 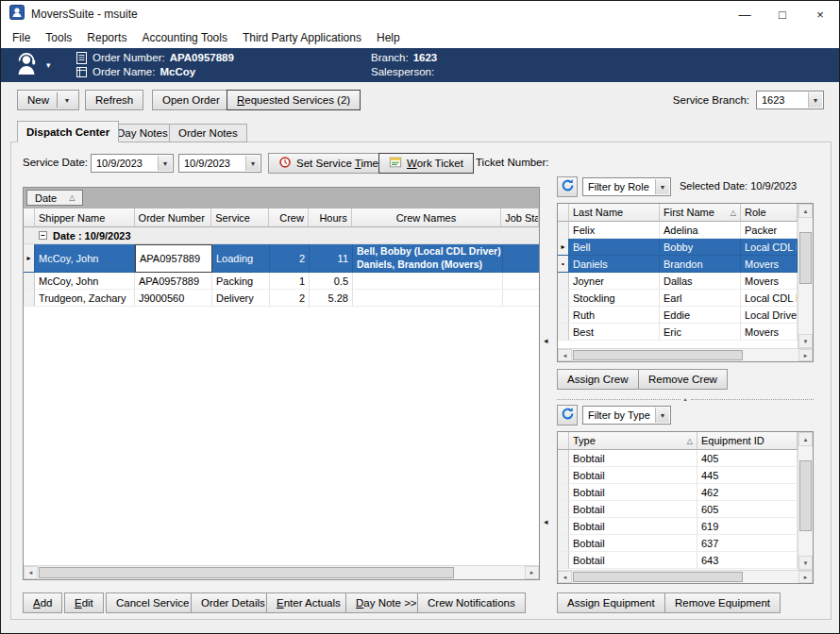 What do you see at coordinates (748, 526) in the screenshot?
I see `cell-equipment-id: 619` at bounding box center [748, 526].